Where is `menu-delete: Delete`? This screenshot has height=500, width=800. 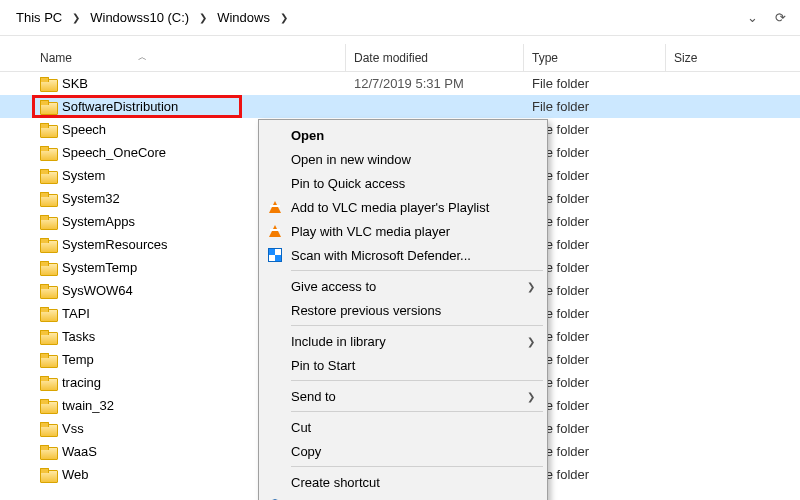
menu-delete: Delete is located at coordinates (403, 497).